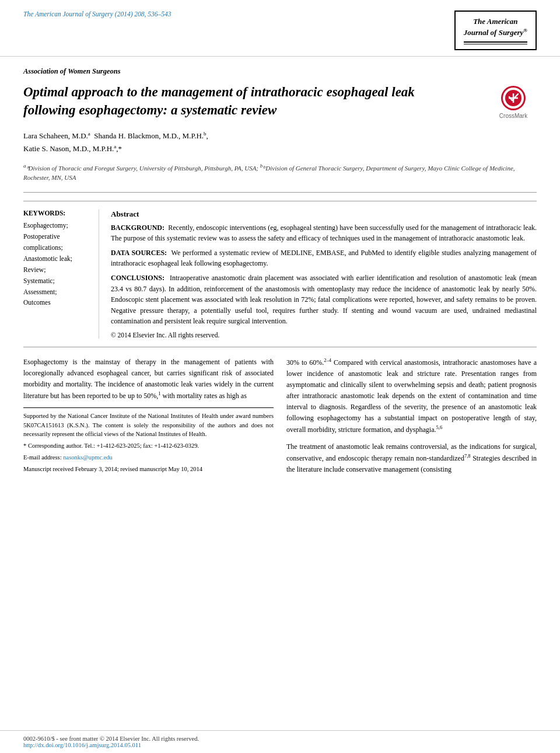  Describe the element at coordinates (148, 441) in the screenshot. I see `footnotes-area: Supported by the National Cancer Institu…` at that location.